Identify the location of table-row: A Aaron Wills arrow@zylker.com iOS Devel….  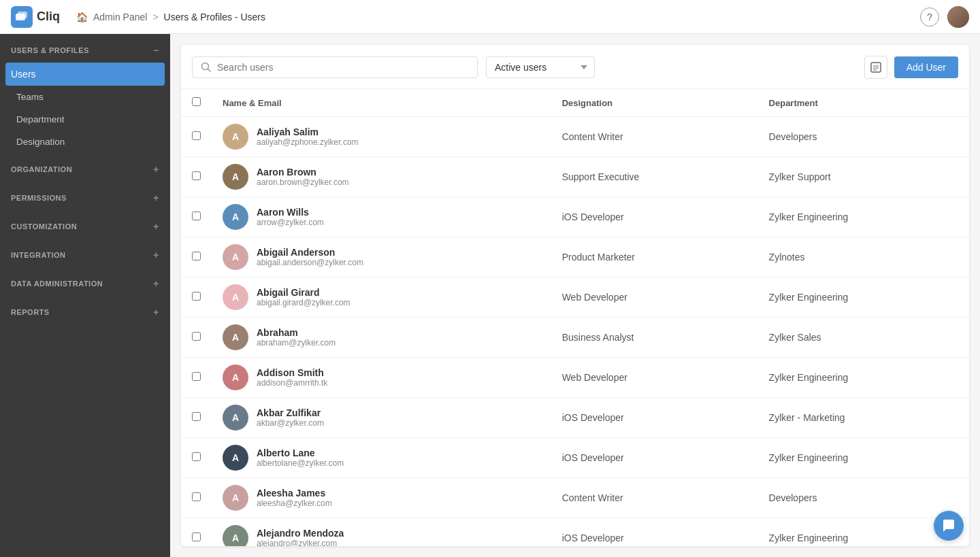
(575, 218).